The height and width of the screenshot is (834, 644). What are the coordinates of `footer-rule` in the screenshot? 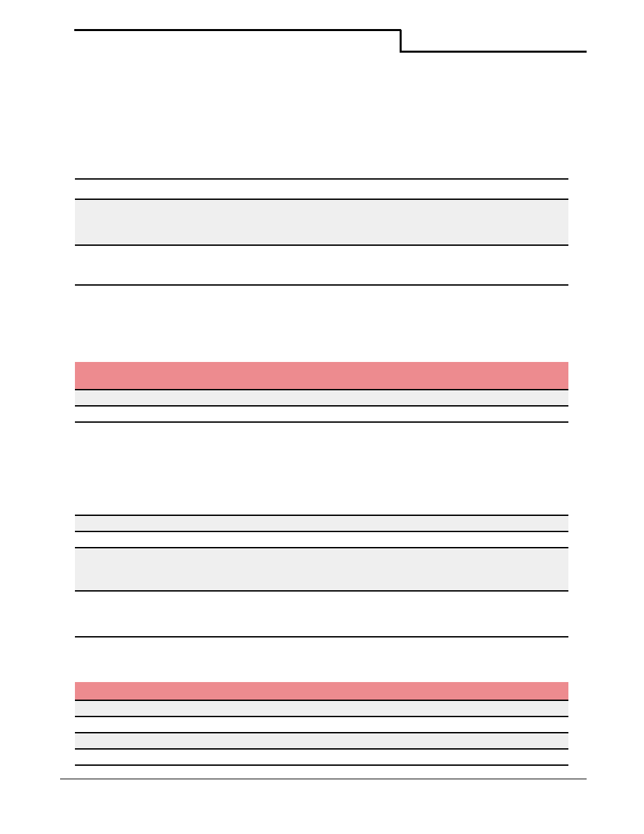 It's located at (323, 779).